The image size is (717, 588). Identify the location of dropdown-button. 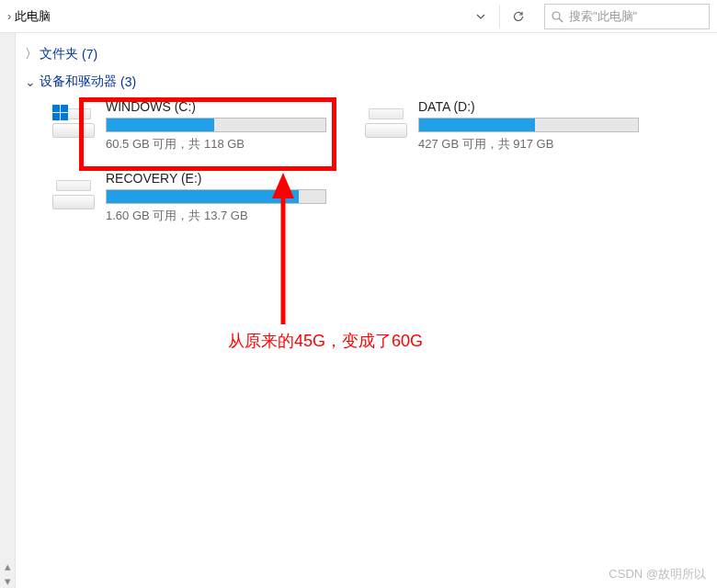
(481, 17).